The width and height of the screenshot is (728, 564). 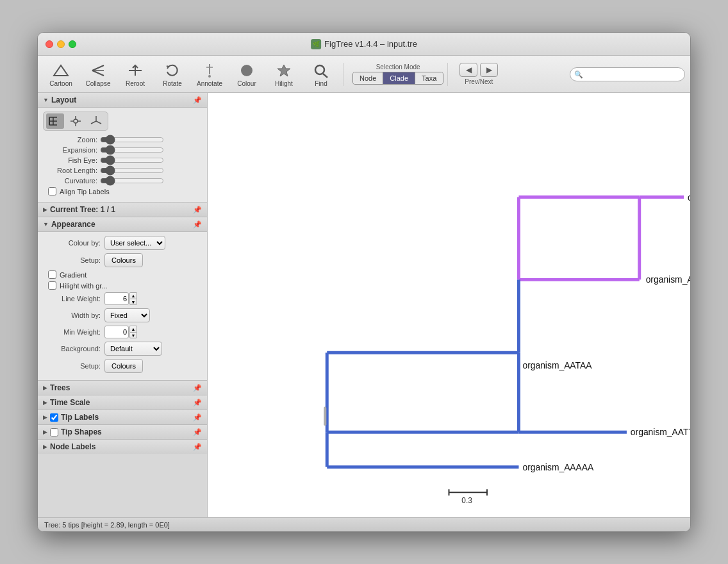 I want to click on annotate-icon, so click(x=210, y=70).